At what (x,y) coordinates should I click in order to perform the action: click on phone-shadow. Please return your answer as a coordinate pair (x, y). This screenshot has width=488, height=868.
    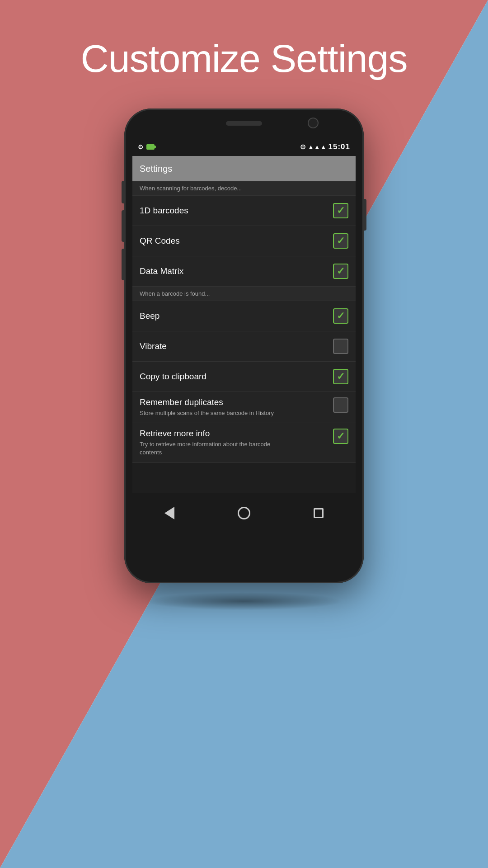
    Looking at the image, I should click on (244, 601).